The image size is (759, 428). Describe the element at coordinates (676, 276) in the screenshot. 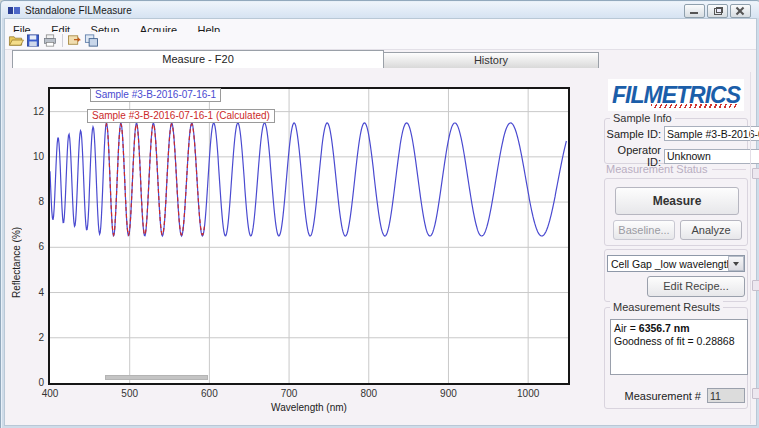

I see `recipe-group: Cell Gap _low wavelength Edit Recipe...` at that location.